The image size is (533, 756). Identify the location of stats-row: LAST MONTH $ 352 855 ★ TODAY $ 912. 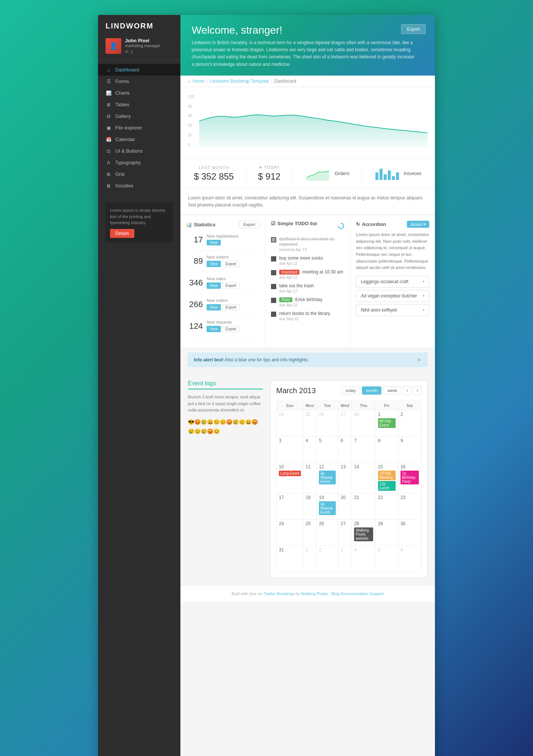
(308, 174).